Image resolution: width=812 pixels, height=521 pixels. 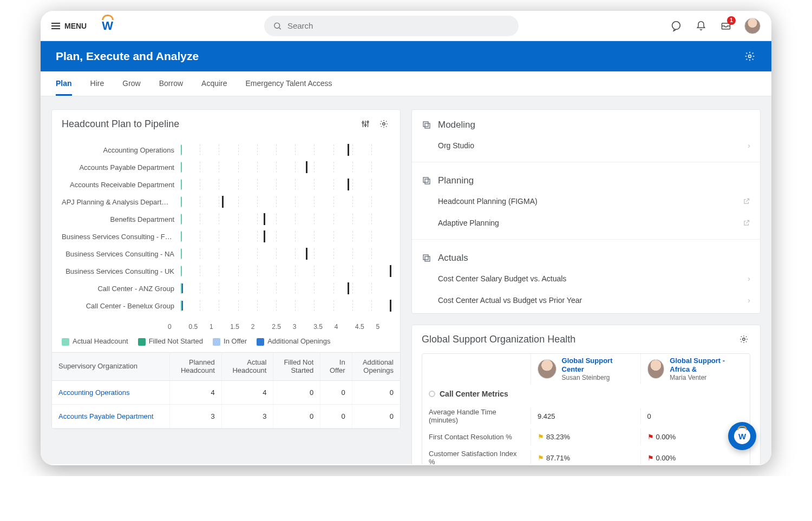 What do you see at coordinates (226, 229) in the screenshot?
I see `headcount-chart: Accounting OperationsAccounts Payable De…` at bounding box center [226, 229].